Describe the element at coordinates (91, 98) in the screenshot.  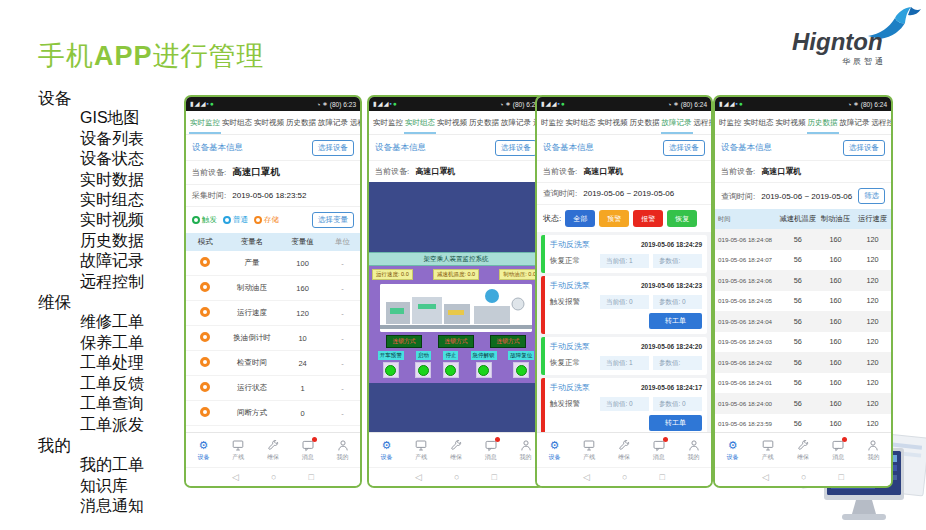
I see `outline-group-device: 设备` at that location.